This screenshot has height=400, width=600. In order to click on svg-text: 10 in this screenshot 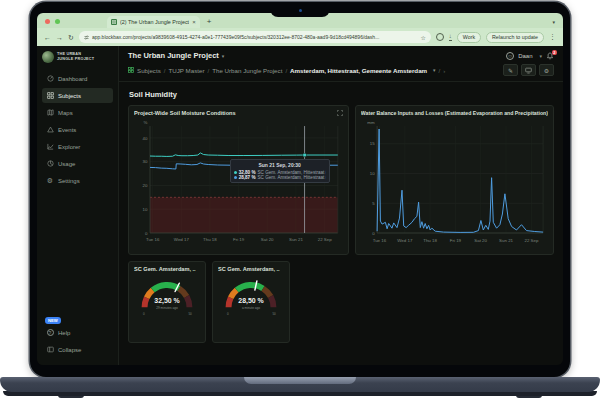, I will do `click(372, 174)`.